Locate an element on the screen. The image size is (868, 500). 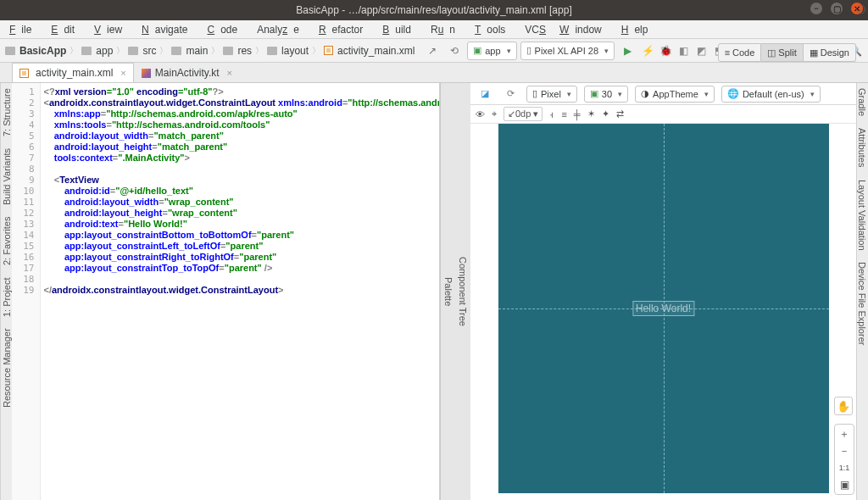
tool-gradle: Gradle is located at coordinates (863, 102).